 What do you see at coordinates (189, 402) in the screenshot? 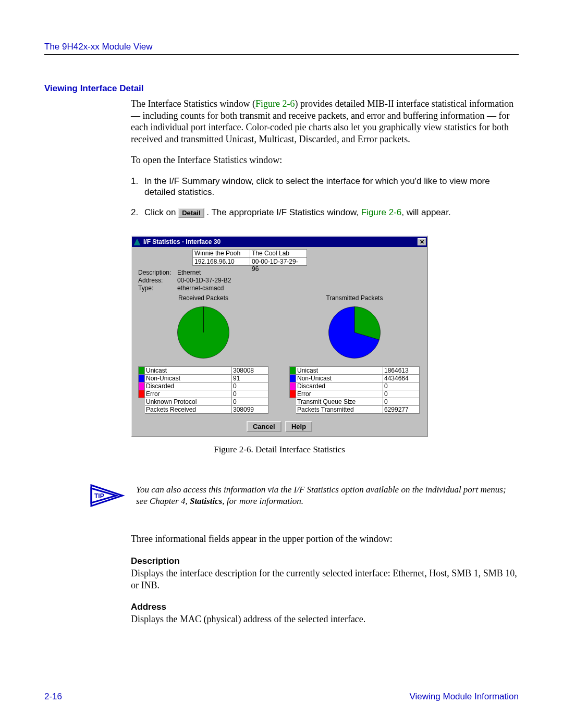
I see `stat-label: Unknown Protocol` at bounding box center [189, 402].